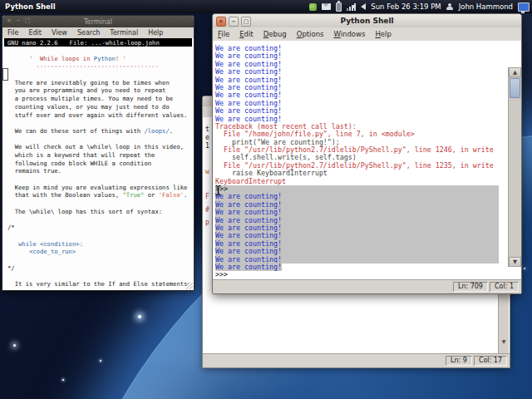  I want to click on nano-text-line: a process multiple times. You may need t…, so click(101, 99).